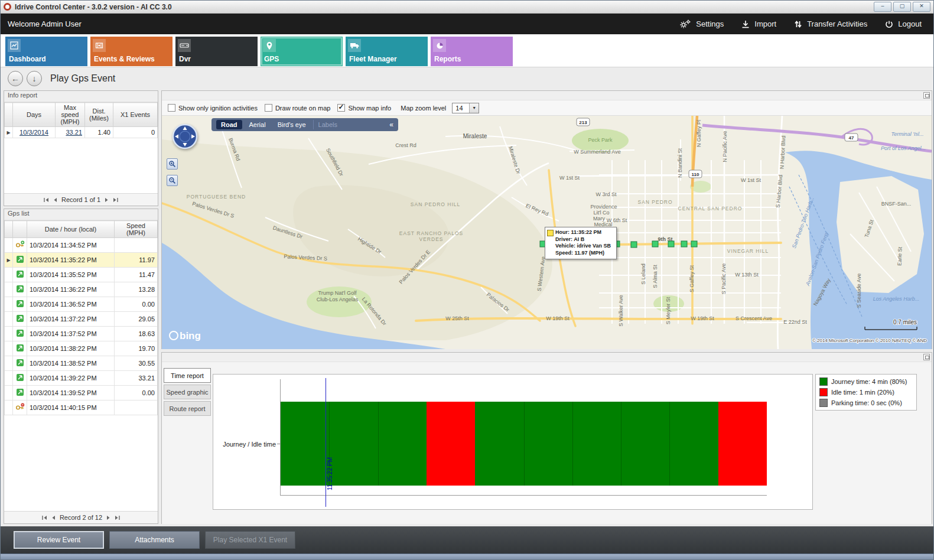 This screenshot has width=934, height=560. What do you see at coordinates (851, 137) in the screenshot?
I see `highway-shield: 47` at bounding box center [851, 137].